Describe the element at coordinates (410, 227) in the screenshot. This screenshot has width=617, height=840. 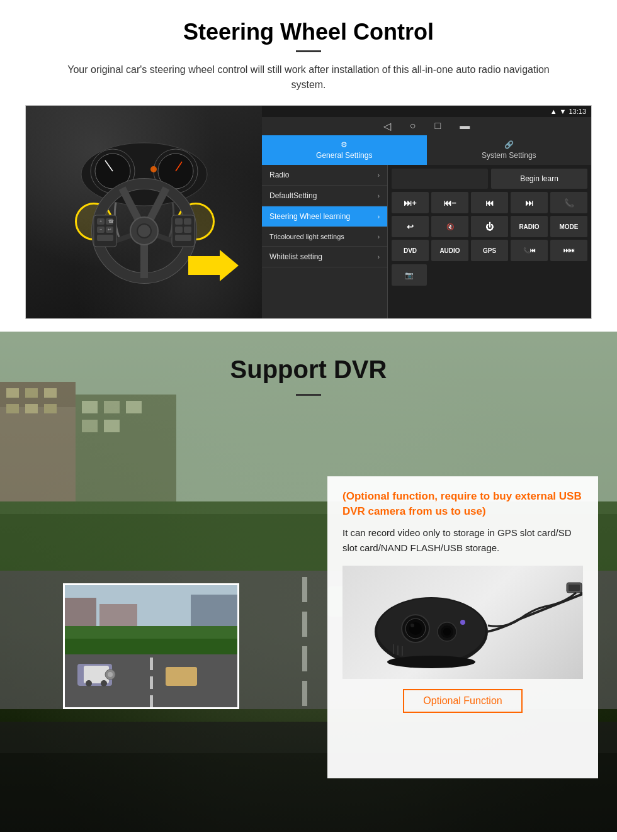
I see `ctrl-back: ↩` at that location.